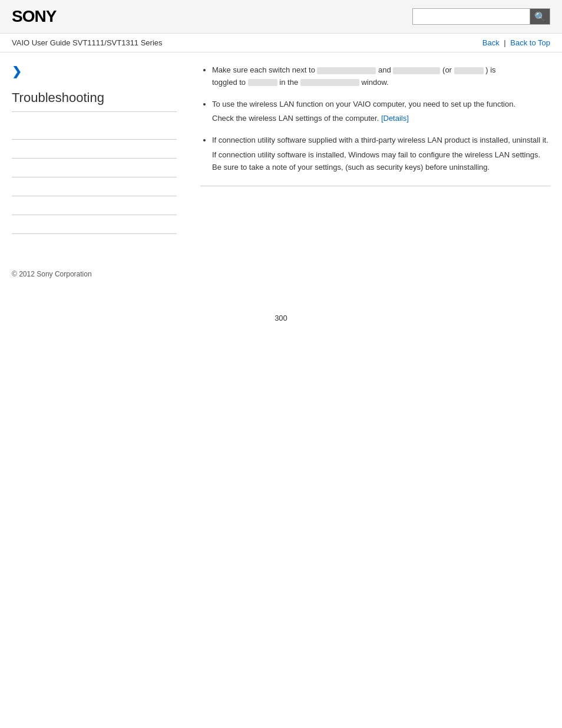 Image resolution: width=562 pixels, height=728 pixels. What do you see at coordinates (381, 140) in the screenshot?
I see `bullet3-text: If connection utility software supplied …` at bounding box center [381, 140].